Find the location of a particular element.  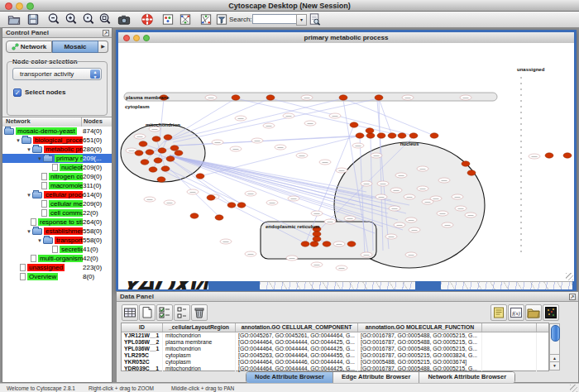

tab-edge-attribute-browser: Edge Attribute Browser is located at coordinates (376, 377).